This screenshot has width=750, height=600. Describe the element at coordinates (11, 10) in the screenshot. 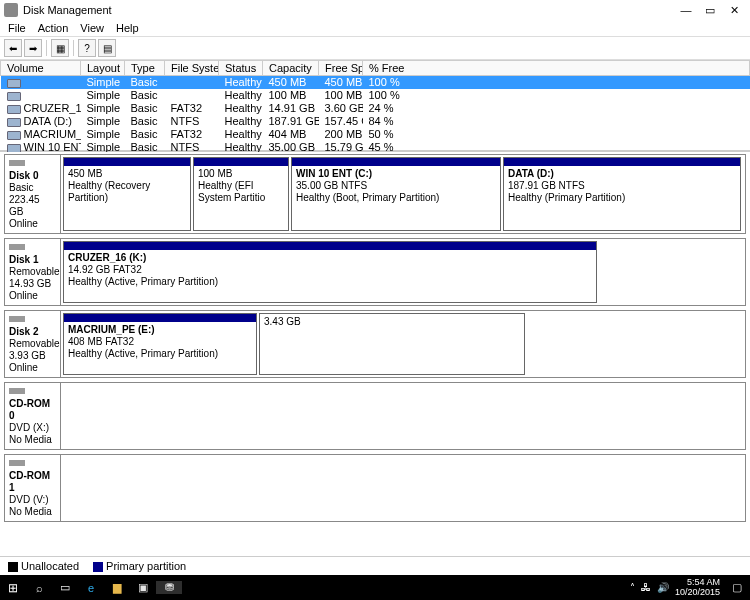

I see `app-icon` at that location.